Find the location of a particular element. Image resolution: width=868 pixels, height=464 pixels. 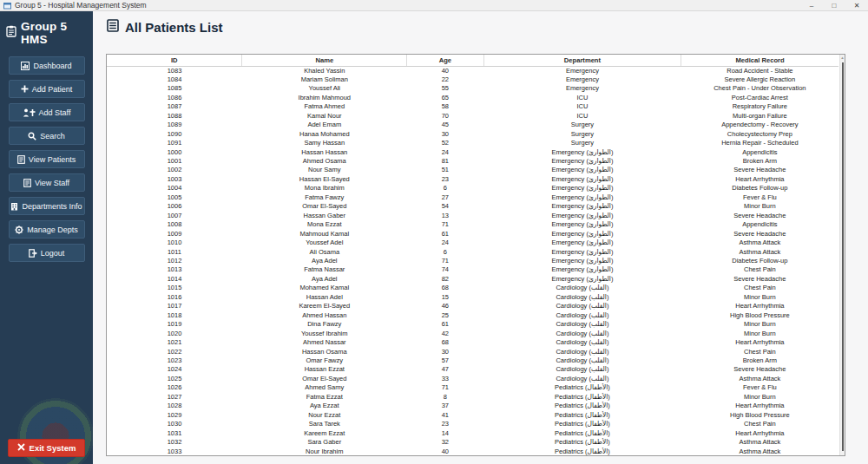

sidebar-item-departments-info: Departments Info is located at coordinates (47, 206).